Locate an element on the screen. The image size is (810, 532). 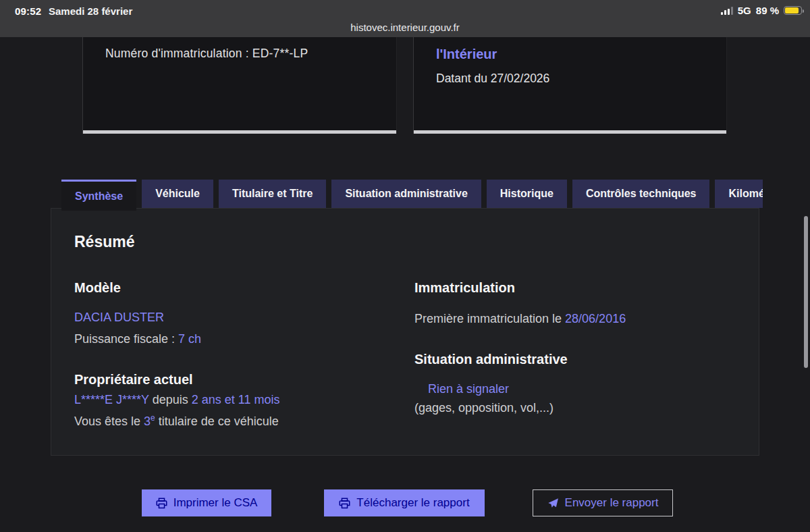
holder-rank-ordinal: e is located at coordinates (153, 418).